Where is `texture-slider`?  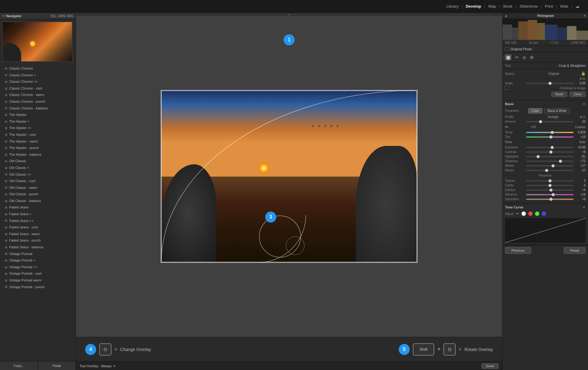
texture-slider is located at coordinates (550, 181).